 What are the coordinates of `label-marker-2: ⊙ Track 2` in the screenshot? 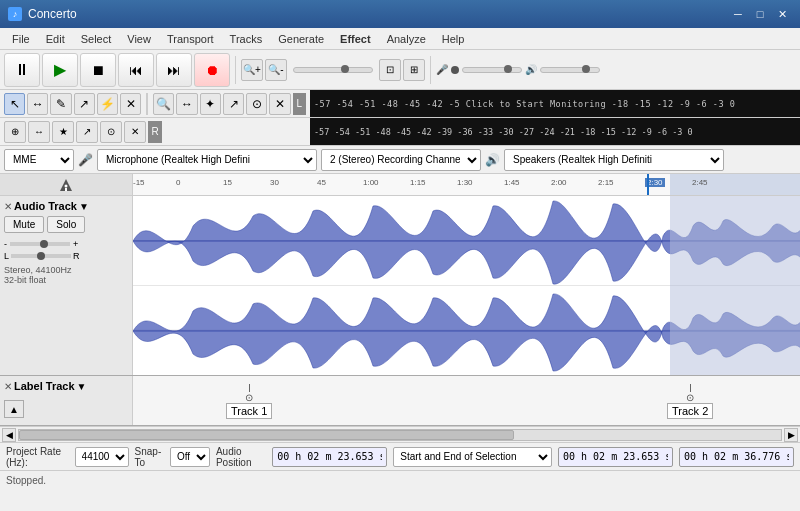 It's located at (690, 402).